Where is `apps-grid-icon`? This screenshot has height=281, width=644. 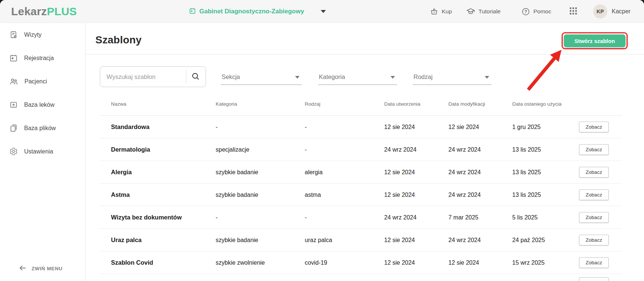
apps-grid-icon is located at coordinates (573, 12).